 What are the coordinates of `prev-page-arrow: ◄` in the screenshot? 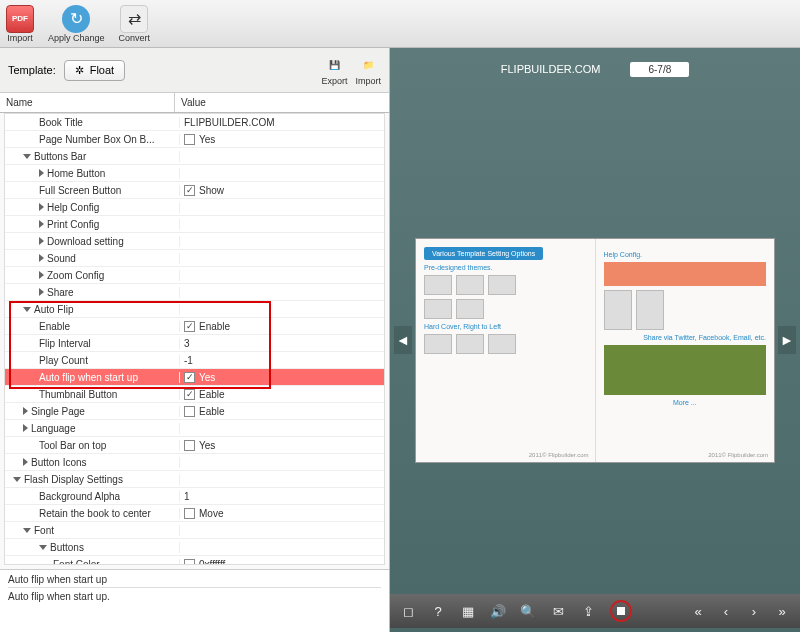 It's located at (403, 340).